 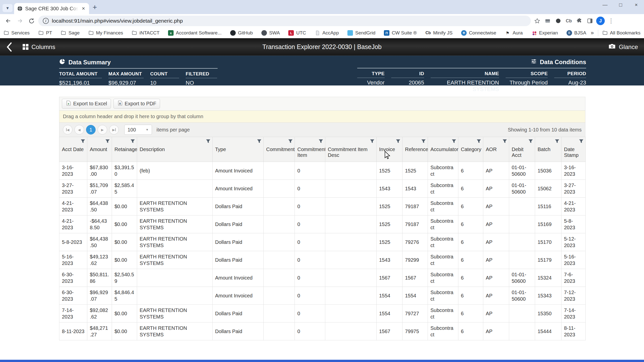 What do you see at coordinates (636, 5) in the screenshot?
I see `close-button: ×` at bounding box center [636, 5].